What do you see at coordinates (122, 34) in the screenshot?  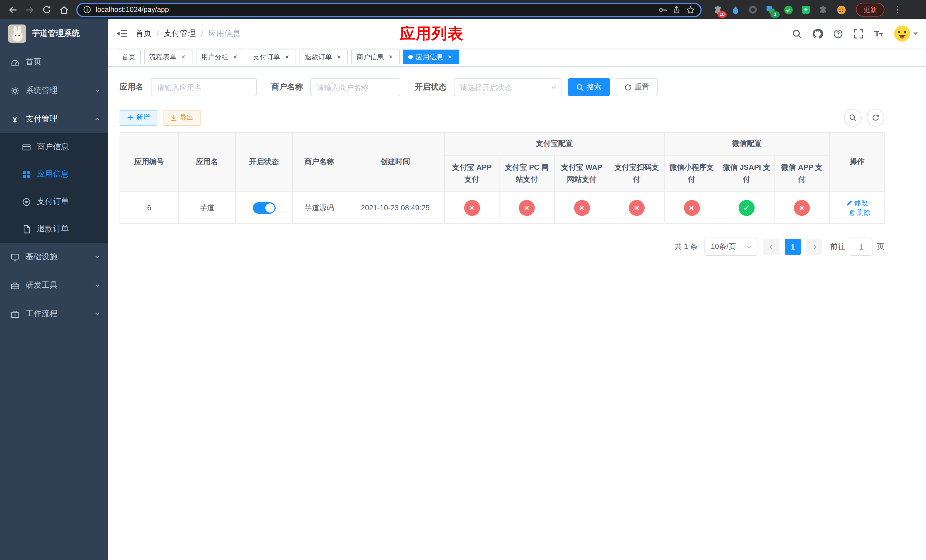 I see `sidebar-fold-icon` at bounding box center [122, 34].